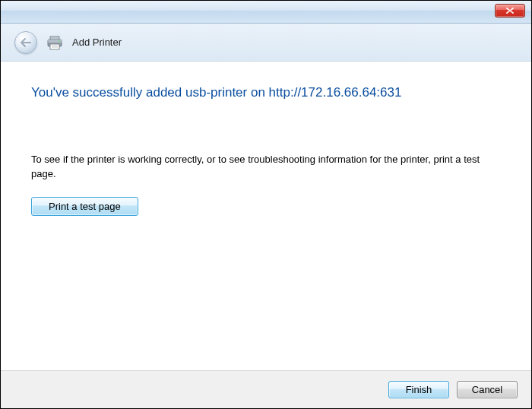 Image resolution: width=532 pixels, height=409 pixels. Describe the element at coordinates (26, 43) in the screenshot. I see `back-button` at that location.